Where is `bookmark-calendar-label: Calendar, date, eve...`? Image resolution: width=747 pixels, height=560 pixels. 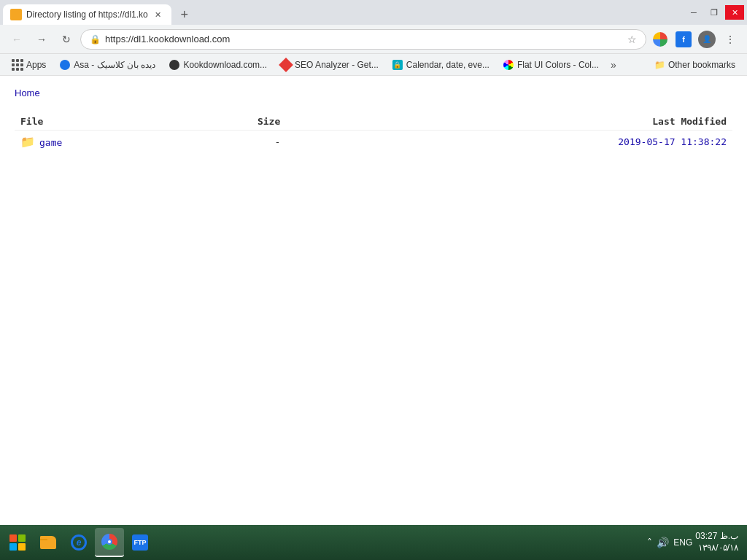 bookmark-calendar-label: Calendar, date, eve... is located at coordinates (448, 65).